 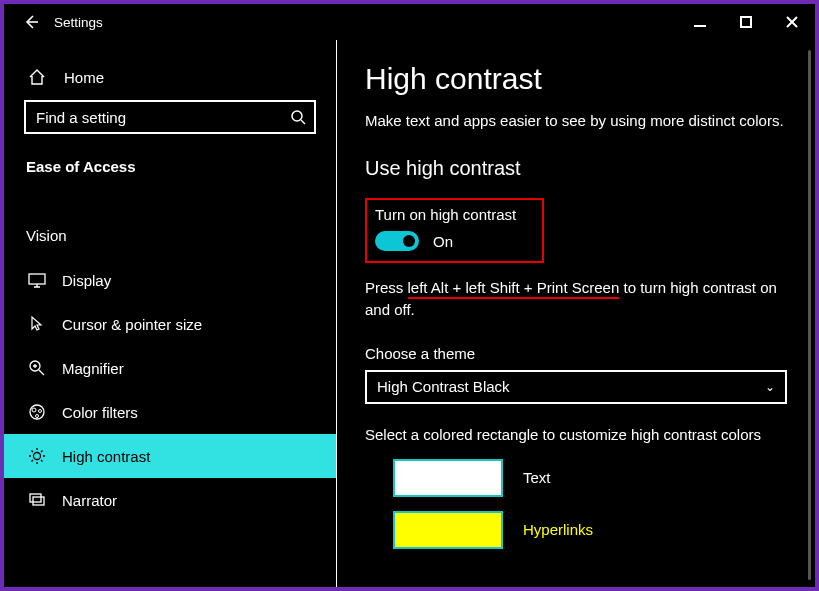 I want to click on toggle-state: On, so click(x=443, y=242).